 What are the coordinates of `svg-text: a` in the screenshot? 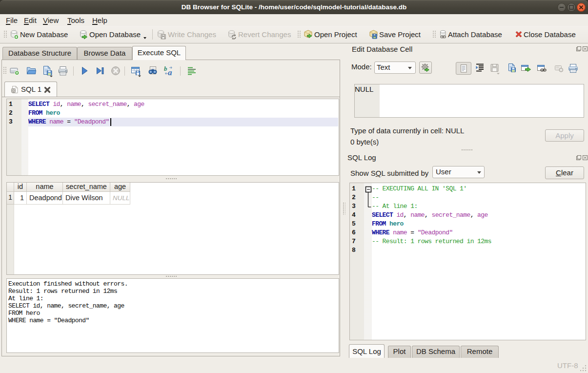 It's located at (170, 72).